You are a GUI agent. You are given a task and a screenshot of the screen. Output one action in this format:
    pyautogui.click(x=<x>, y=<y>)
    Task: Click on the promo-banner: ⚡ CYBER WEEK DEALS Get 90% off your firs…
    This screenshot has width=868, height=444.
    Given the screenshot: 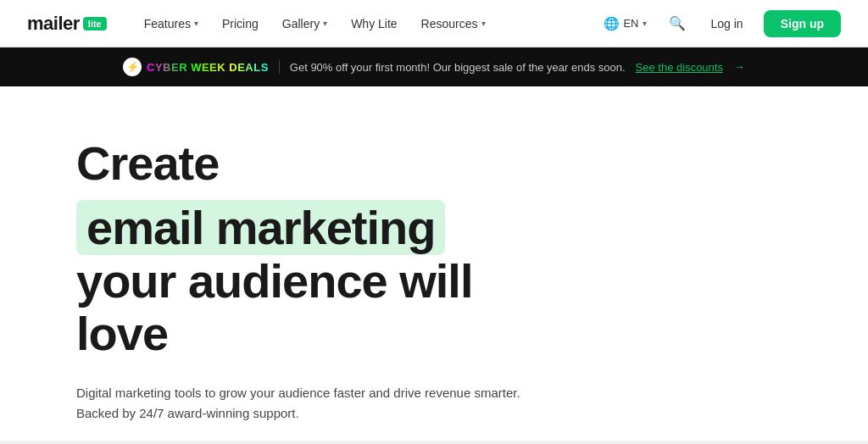 What is the action you would take?
    pyautogui.click(x=434, y=67)
    